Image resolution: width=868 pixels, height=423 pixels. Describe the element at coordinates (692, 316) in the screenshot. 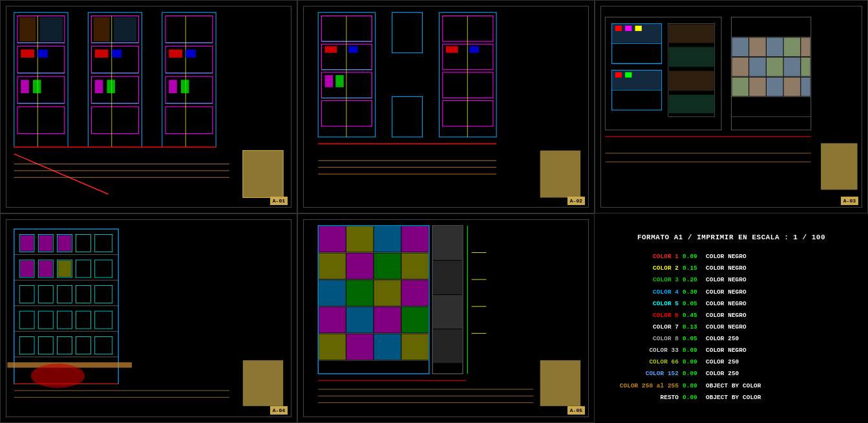

I see `color-value: 0.45` at that location.